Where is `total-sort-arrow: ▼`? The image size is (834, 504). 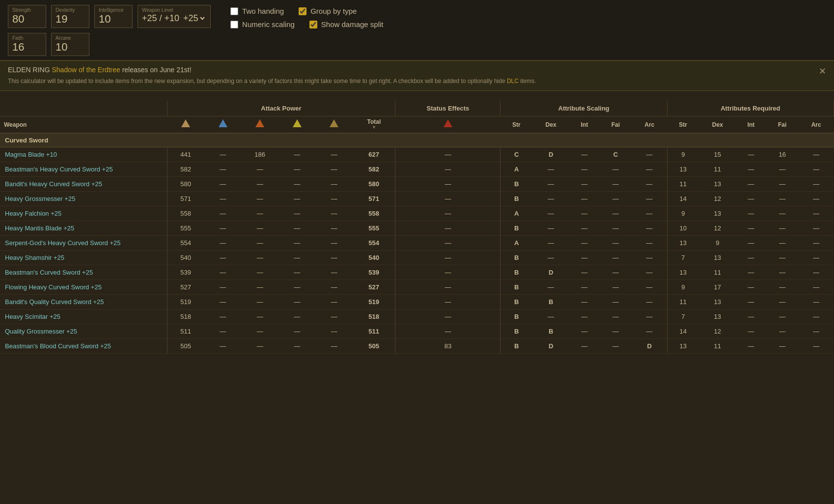 total-sort-arrow: ▼ is located at coordinates (374, 128).